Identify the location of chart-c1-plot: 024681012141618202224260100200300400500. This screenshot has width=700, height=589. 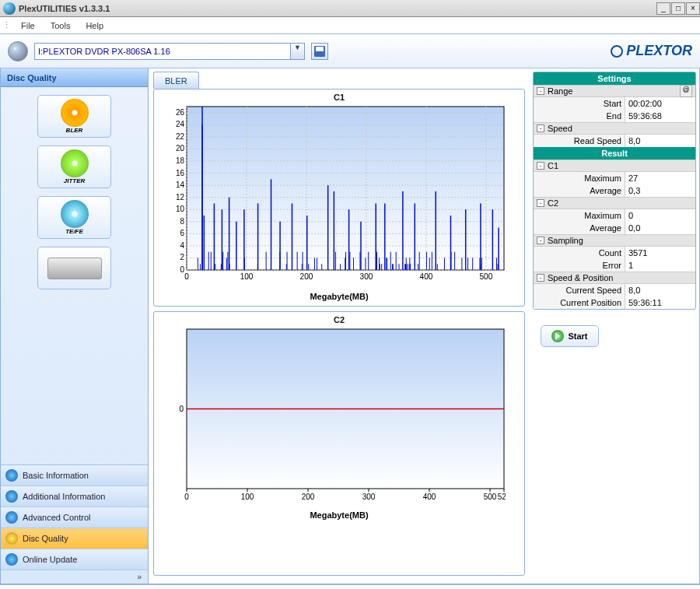
(334, 195).